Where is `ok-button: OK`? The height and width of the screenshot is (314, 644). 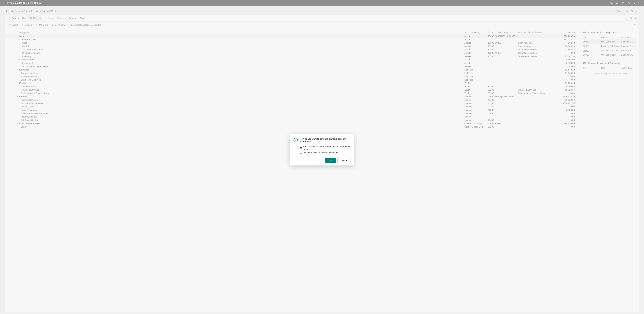
ok-button: OK is located at coordinates (330, 160).